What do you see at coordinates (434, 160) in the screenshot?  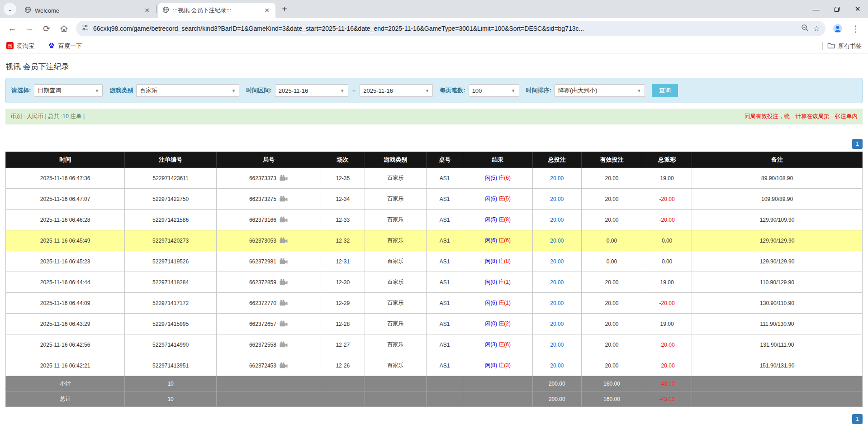 I see `table-header-row: 时间 注单编号 局号 场次 游戏类别 桌号 结果 总投注 有效投注 总派彩 备注` at bounding box center [434, 160].